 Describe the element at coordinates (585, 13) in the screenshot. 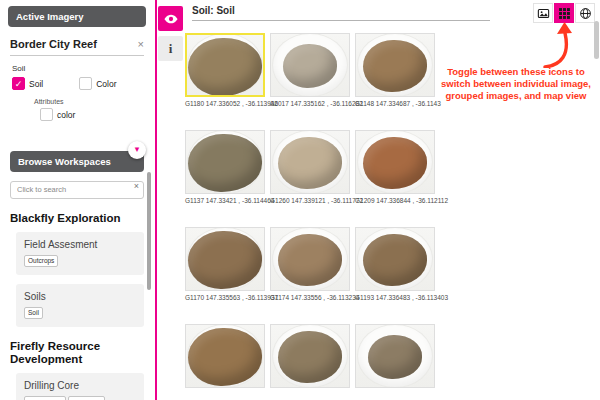

I see `map-view-button` at that location.